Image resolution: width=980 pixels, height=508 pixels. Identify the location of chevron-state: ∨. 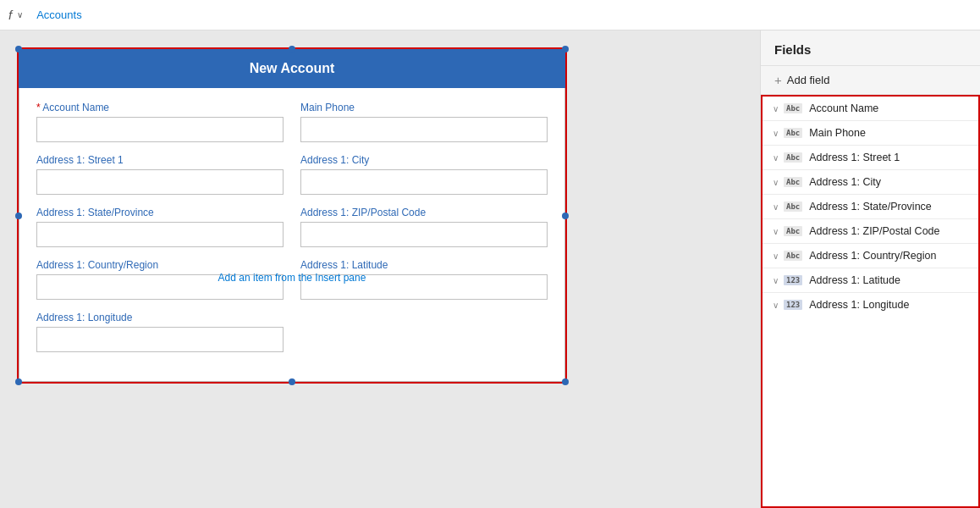
(775, 207).